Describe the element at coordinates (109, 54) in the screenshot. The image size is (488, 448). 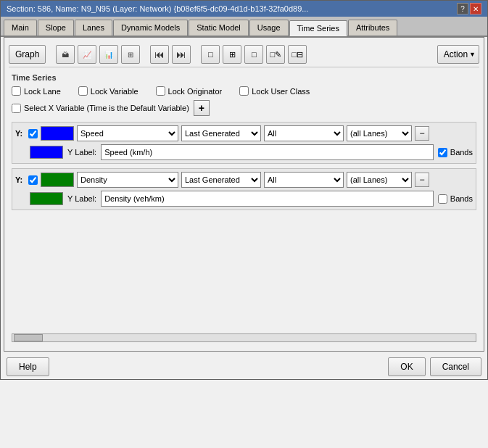
I see `icon-btn-3: 📊` at that location.